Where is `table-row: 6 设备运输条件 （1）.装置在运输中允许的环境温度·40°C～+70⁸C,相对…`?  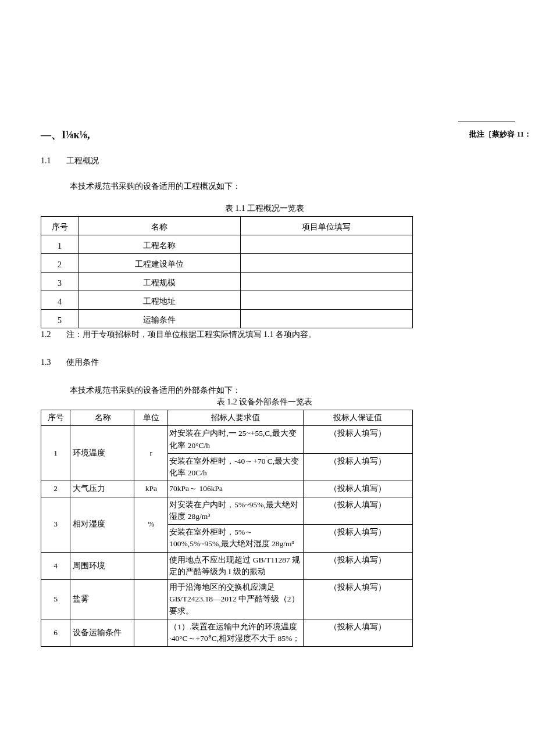 table-row: 6 设备运输条件 （1）.装置在运输中允许的环境温度·40°C～+70⁸C,相对… is located at coordinates (227, 633).